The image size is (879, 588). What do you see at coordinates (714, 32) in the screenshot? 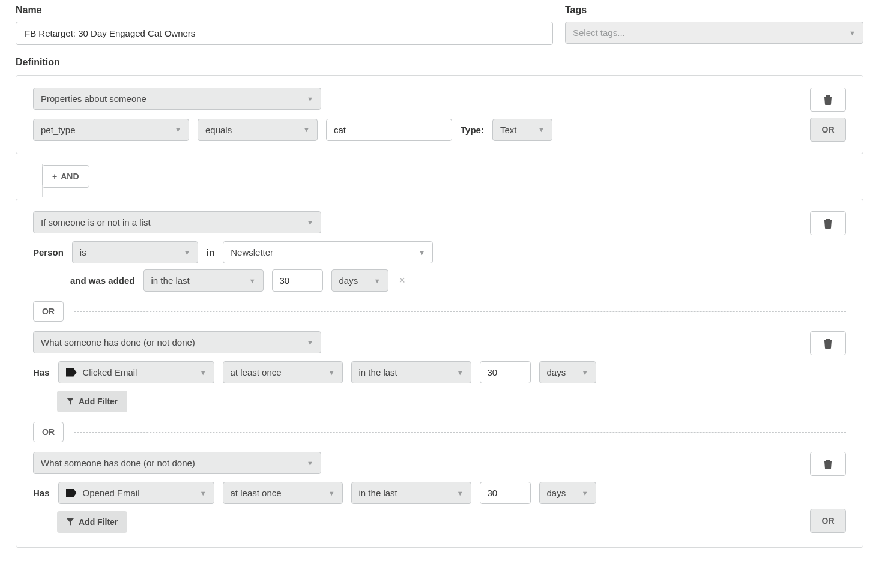
I see `tags-select: Select tags... ▼` at bounding box center [714, 32].